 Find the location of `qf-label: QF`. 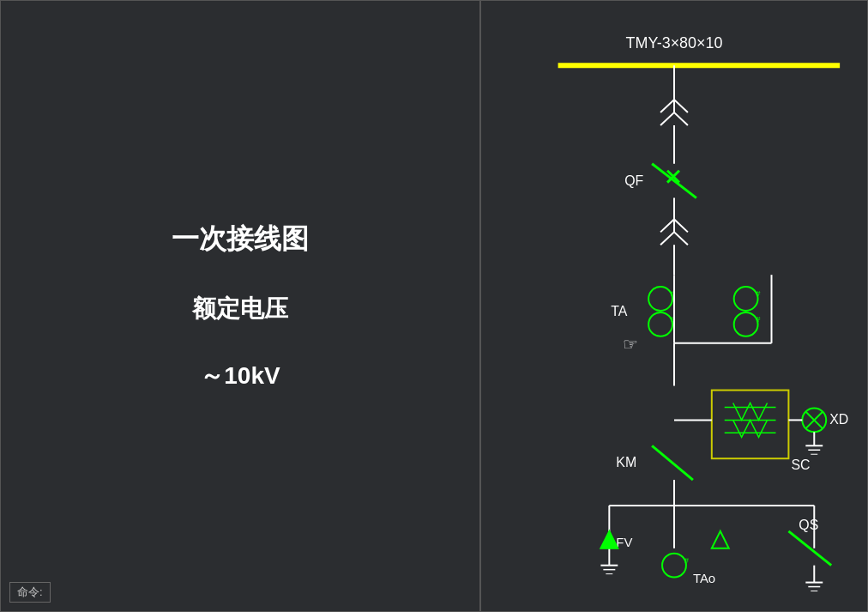

qf-label: QF is located at coordinates (634, 180).